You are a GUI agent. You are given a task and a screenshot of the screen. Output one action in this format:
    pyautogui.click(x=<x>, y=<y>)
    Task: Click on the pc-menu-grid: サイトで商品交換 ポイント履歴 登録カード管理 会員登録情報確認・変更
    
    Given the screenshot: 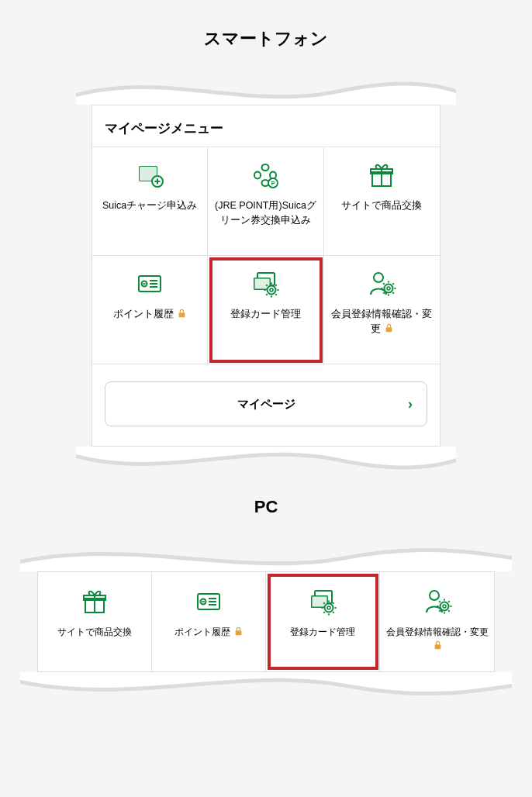 What is the action you would take?
    pyautogui.click(x=266, y=622)
    